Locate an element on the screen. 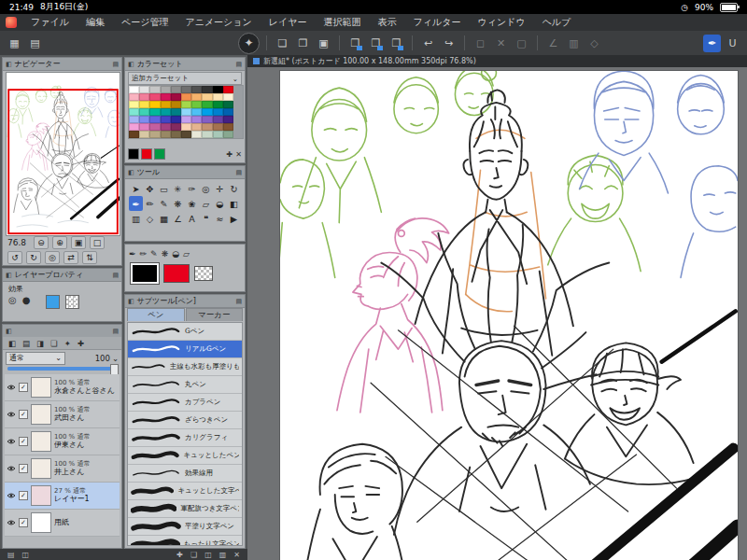  main-color-swatch is located at coordinates (145, 273).